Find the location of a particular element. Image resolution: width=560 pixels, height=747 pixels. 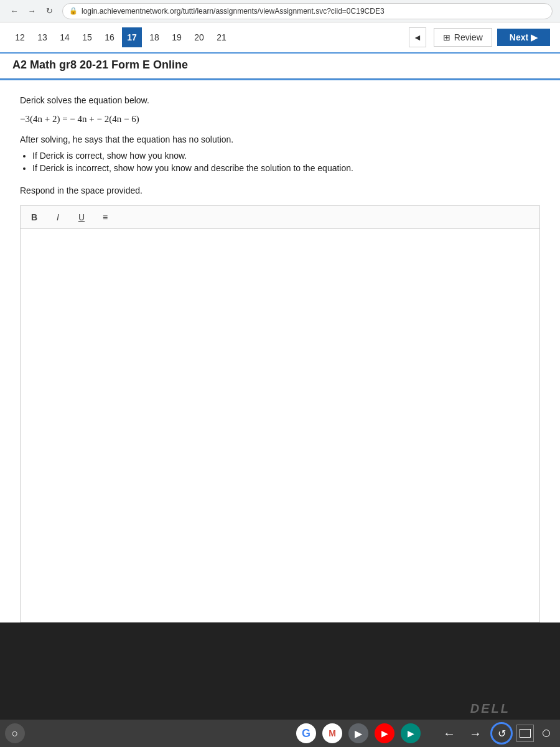

question-20: 20 is located at coordinates (199, 37).